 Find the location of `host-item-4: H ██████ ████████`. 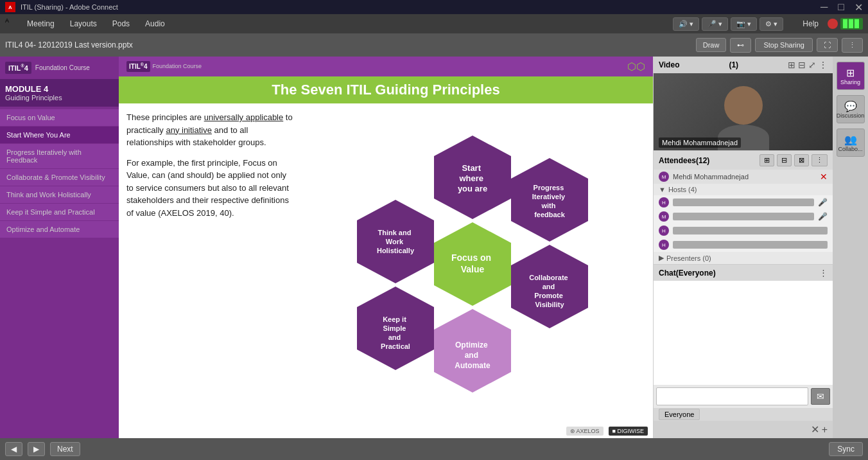

host-item-4: H ██████ ████████ is located at coordinates (743, 245).